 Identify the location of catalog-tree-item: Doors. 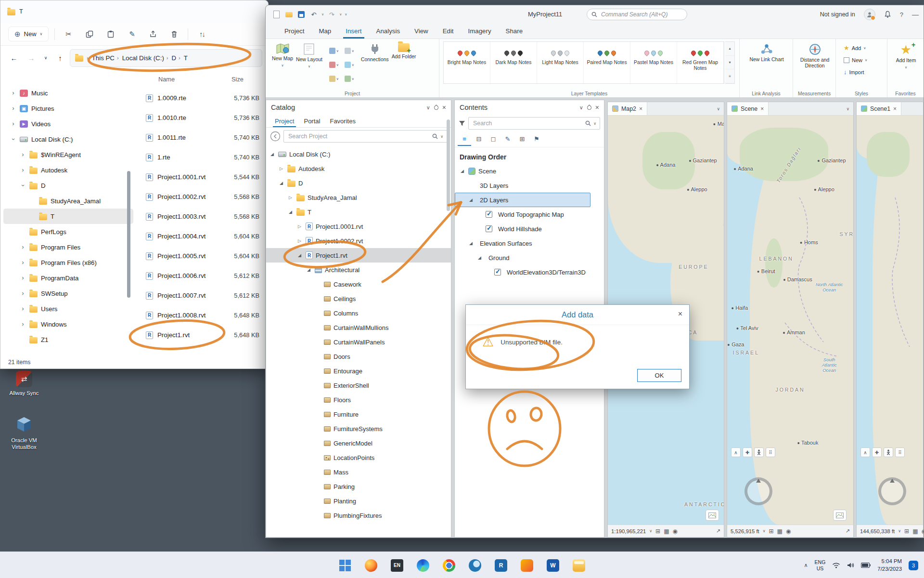
(359, 356).